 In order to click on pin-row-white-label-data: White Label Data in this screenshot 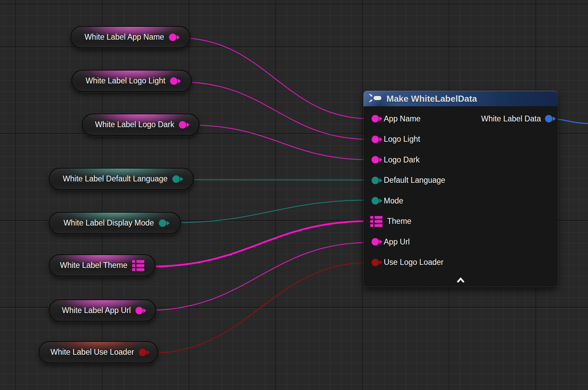, I will do `click(517, 119)`.